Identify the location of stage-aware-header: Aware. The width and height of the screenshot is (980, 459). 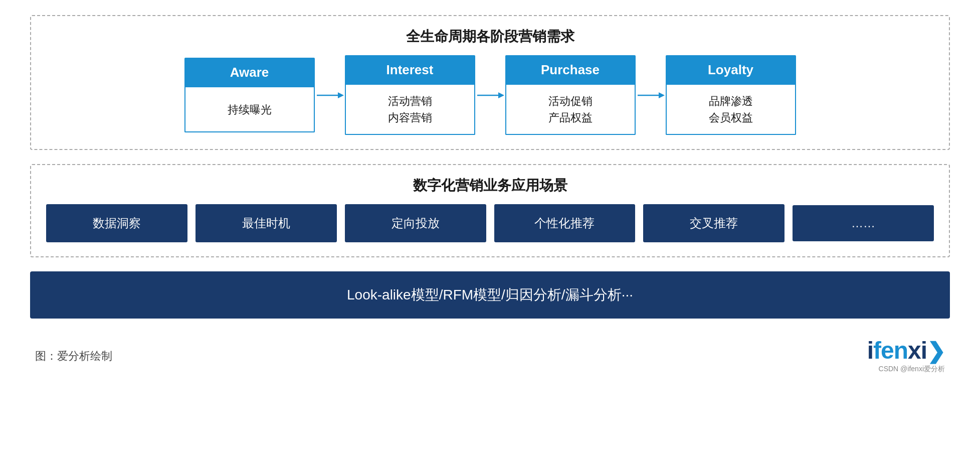
(250, 72).